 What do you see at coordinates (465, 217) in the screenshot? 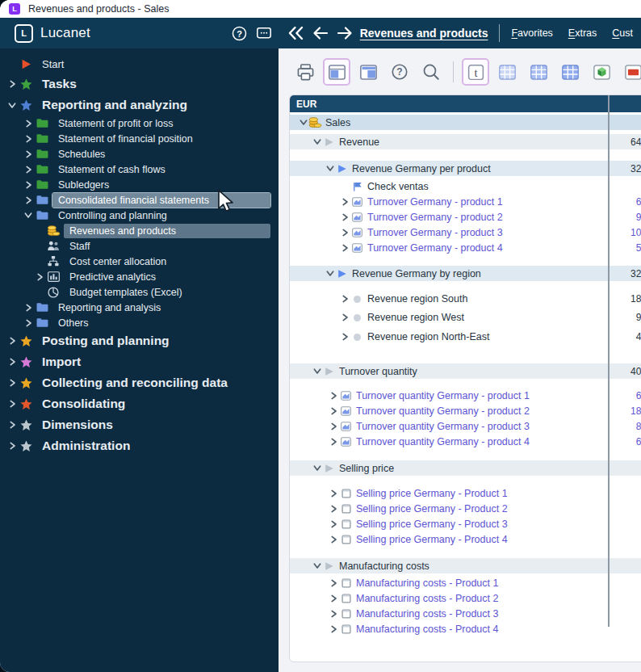
I see `table-row-turnover-germany-product-2: Turnover Germany - product 29.63` at bounding box center [465, 217].